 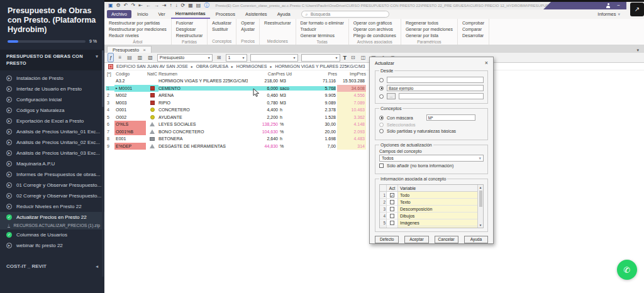 What do you see at coordinates (140, 58) in the screenshot?
I see `columns-icon: ▥` at bounding box center [140, 58].